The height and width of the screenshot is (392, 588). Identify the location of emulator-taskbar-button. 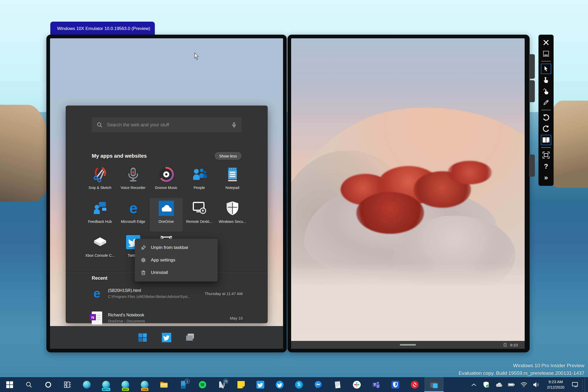
(434, 385).